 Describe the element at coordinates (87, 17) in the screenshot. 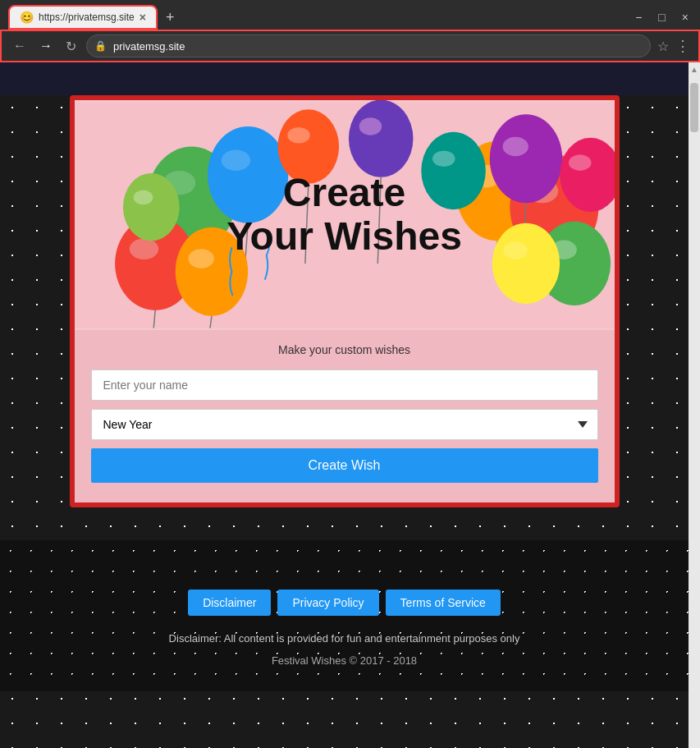

I see `tab-title: https://privatemsg.site` at that location.